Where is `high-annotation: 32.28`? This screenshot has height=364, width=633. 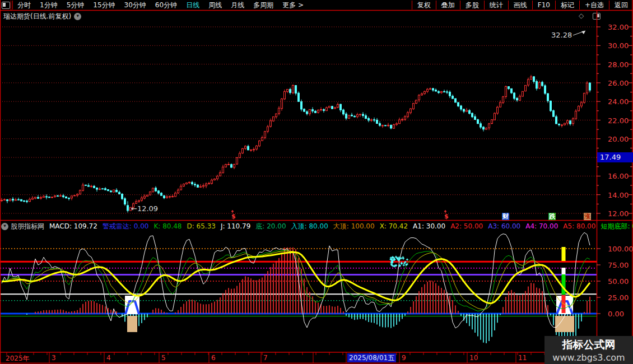 high-annotation: 32.28 is located at coordinates (561, 35).